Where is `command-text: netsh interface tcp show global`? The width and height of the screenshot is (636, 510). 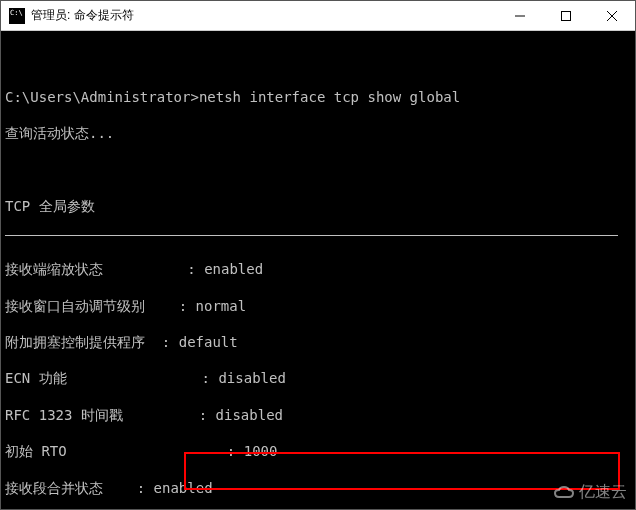
command-text: netsh interface tcp show global is located at coordinates (330, 97).